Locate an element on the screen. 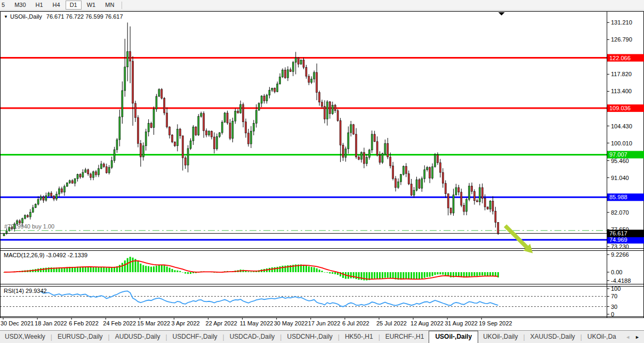 The image size is (644, 343). svg-text: 24 Feb 2022 is located at coordinates (119, 323).